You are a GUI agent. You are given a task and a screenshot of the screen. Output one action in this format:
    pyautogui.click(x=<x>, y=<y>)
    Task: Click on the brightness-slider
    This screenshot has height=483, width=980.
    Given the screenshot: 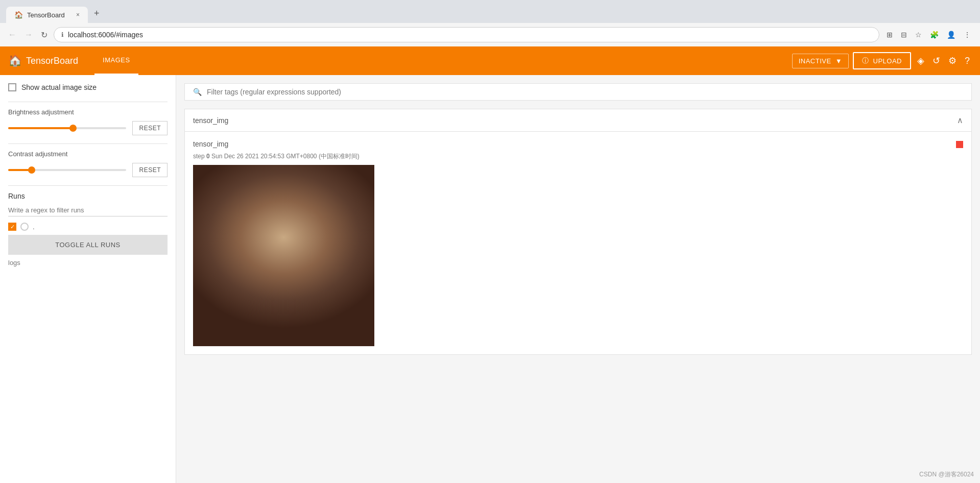 What is the action you would take?
    pyautogui.click(x=67, y=128)
    